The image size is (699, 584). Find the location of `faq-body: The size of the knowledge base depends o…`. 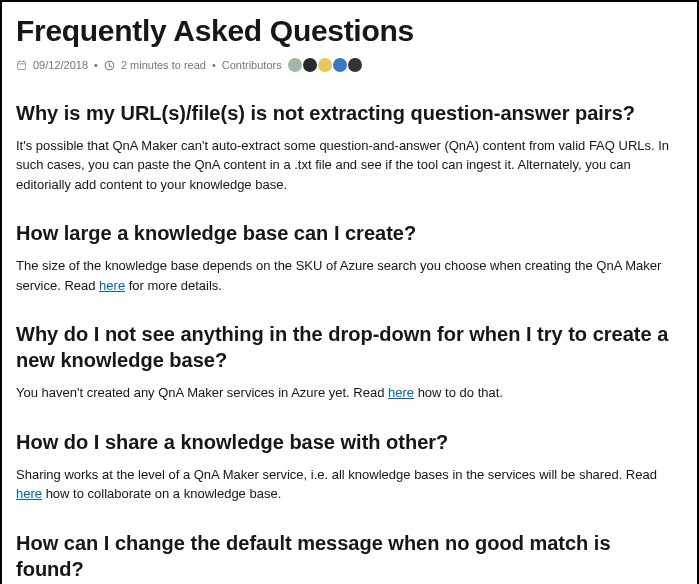

faq-body: The size of the knowledge base depends o… is located at coordinates (350, 276).